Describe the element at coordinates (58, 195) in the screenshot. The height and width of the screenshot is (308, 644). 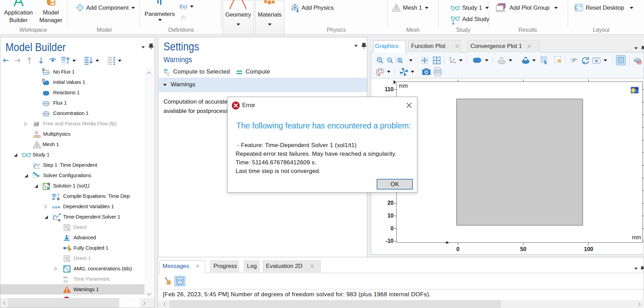
I see `svg-text: :f` at that location.